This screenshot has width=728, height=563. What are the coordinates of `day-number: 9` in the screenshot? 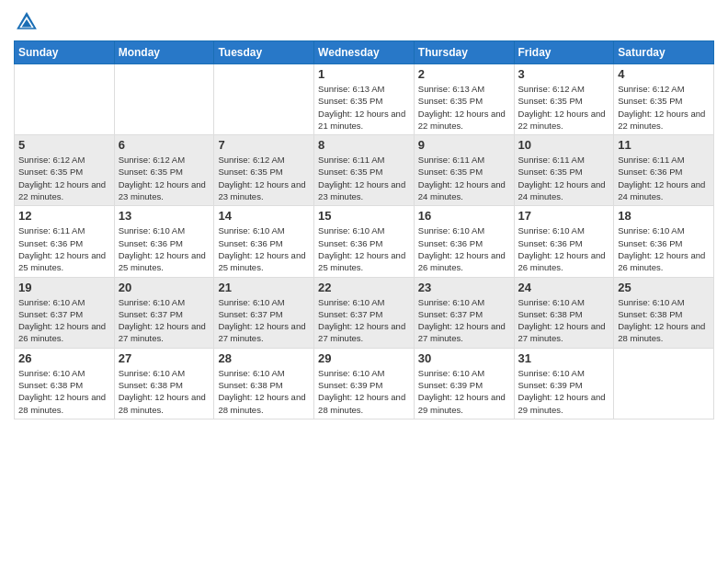 It's located at (464, 145).